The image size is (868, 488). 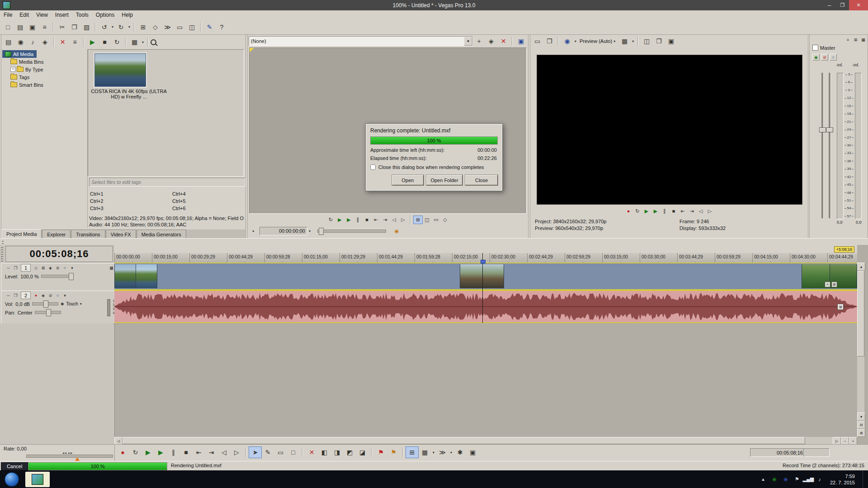 I want to click on plugin-chain-dropdown: (None) ▾, so click(x=361, y=41).